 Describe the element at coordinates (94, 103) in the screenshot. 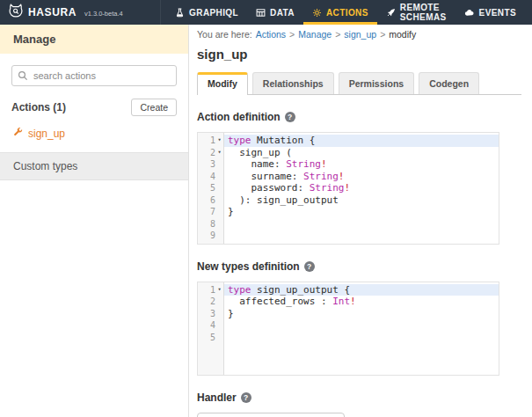

I see `sidebar-body: Actions (1) Create sign_up` at that location.